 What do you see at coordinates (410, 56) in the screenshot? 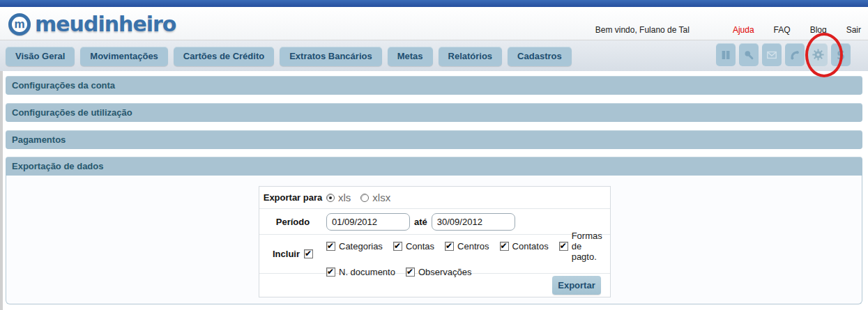
I see `tab-metas: Metas` at bounding box center [410, 56].